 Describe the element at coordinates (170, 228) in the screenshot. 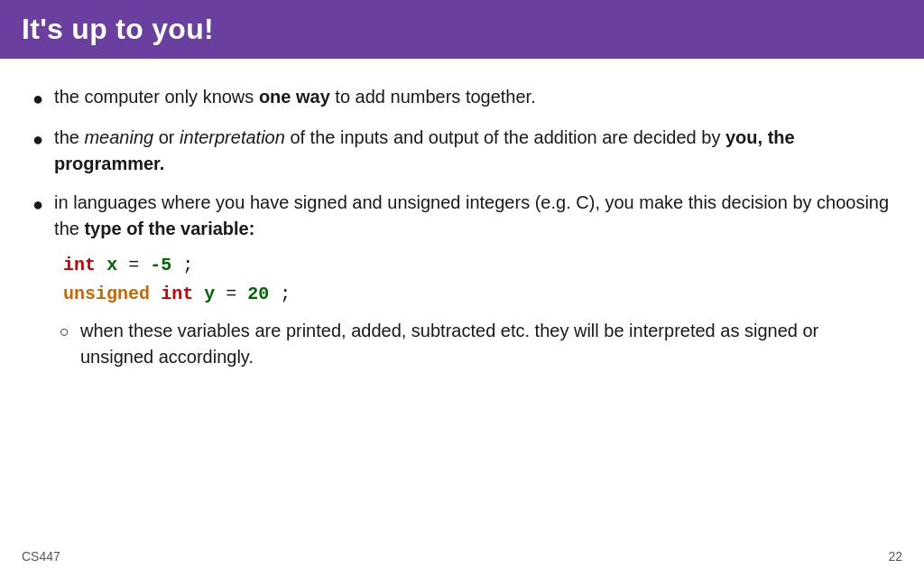

I see `bold-type-variable: type of the variable:` at that location.